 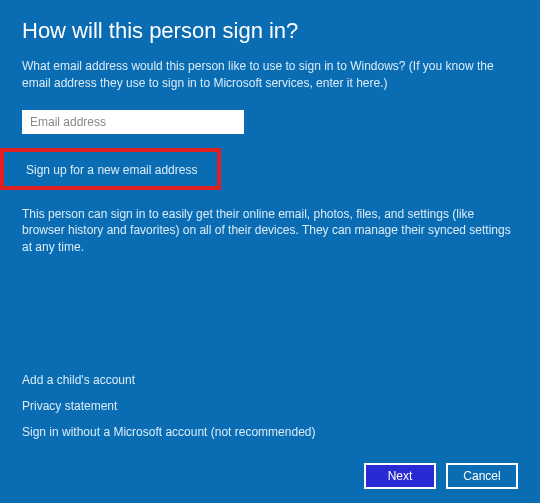 I want to click on cancel-button: Cancel, so click(x=482, y=476).